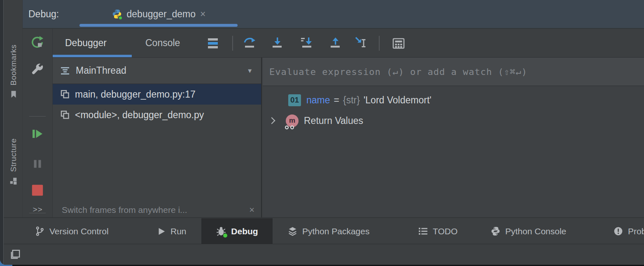  Describe the element at coordinates (120, 18) in the screenshot. I see `running-status-dot` at that location.